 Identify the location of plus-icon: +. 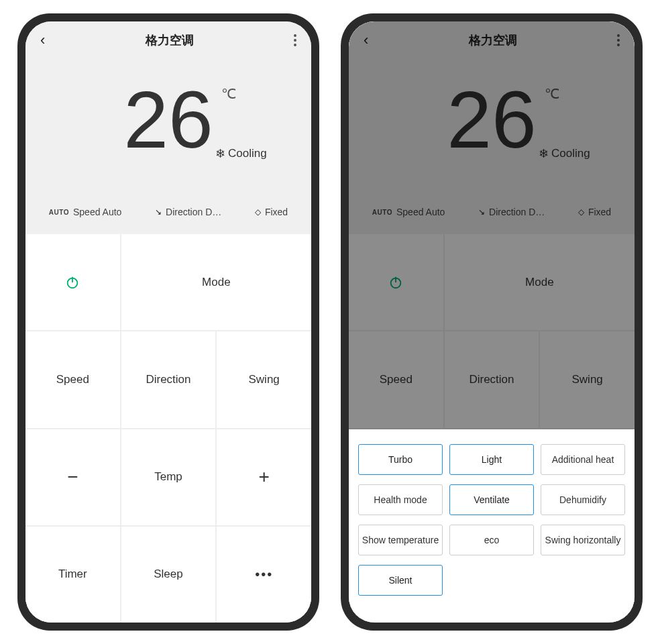
(264, 477).